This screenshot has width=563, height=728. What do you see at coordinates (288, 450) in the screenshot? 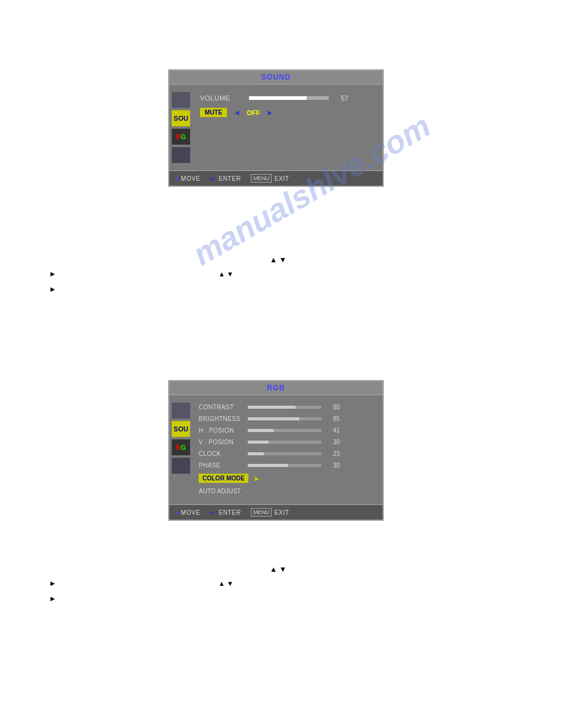
I see `rgb-main-area: CONTRAST 80 BRIGHTNESS 85 H . POSION` at bounding box center [288, 450].